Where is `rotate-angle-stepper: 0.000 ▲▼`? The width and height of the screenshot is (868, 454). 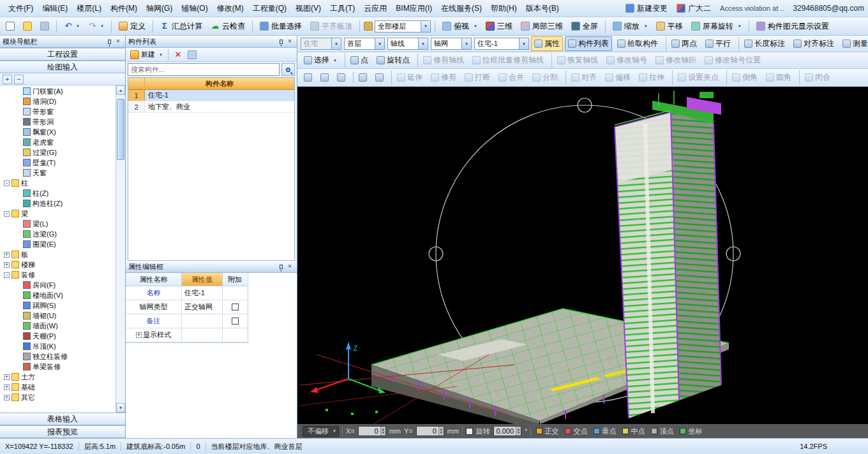 rotate-angle-stepper: 0.000 ▲▼ is located at coordinates (507, 431).